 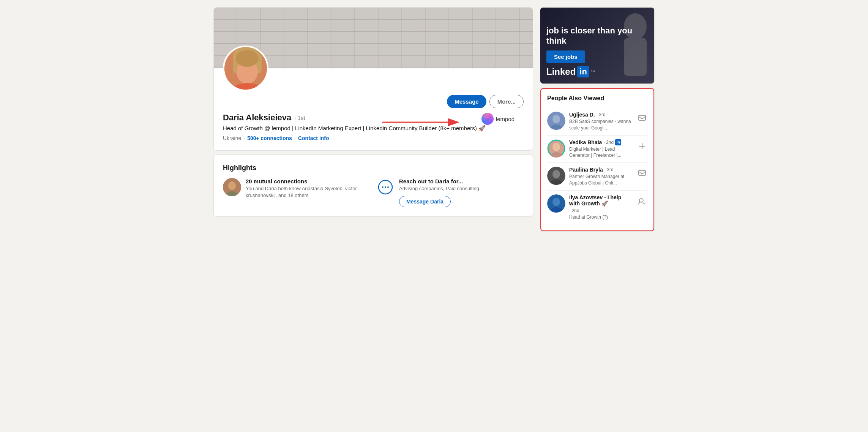 What do you see at coordinates (601, 115) in the screenshot?
I see `pav-name-row-1: Ugljesa D. · 3rd` at bounding box center [601, 115].